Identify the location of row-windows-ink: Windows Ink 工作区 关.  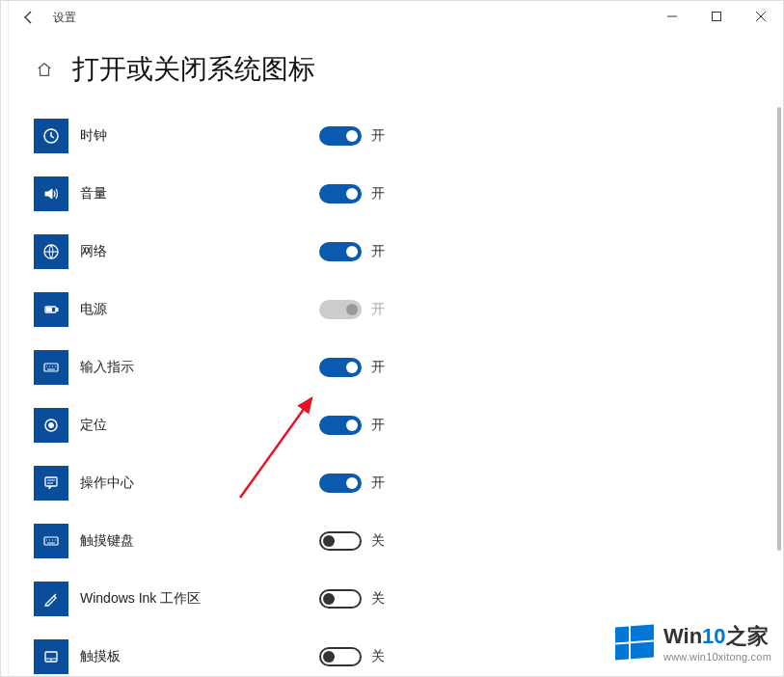
(401, 599).